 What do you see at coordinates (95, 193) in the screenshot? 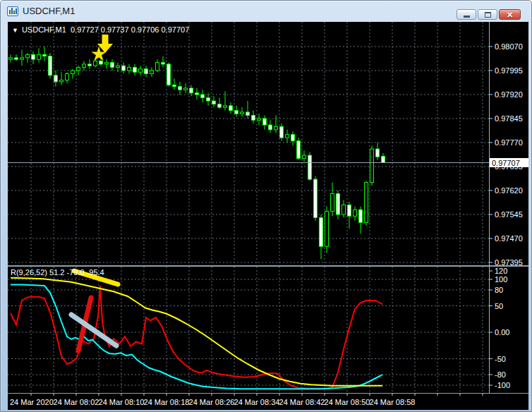
I see `drawn-objects` at bounding box center [95, 193].